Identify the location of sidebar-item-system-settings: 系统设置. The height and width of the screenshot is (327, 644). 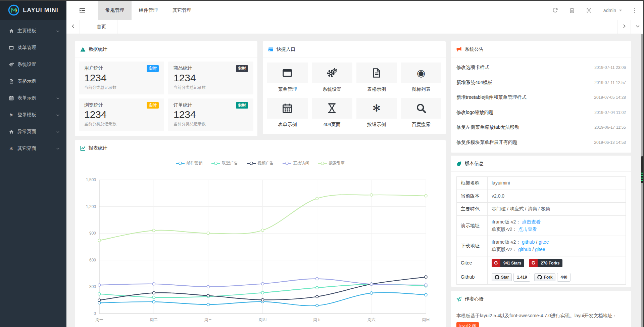
(33, 65).